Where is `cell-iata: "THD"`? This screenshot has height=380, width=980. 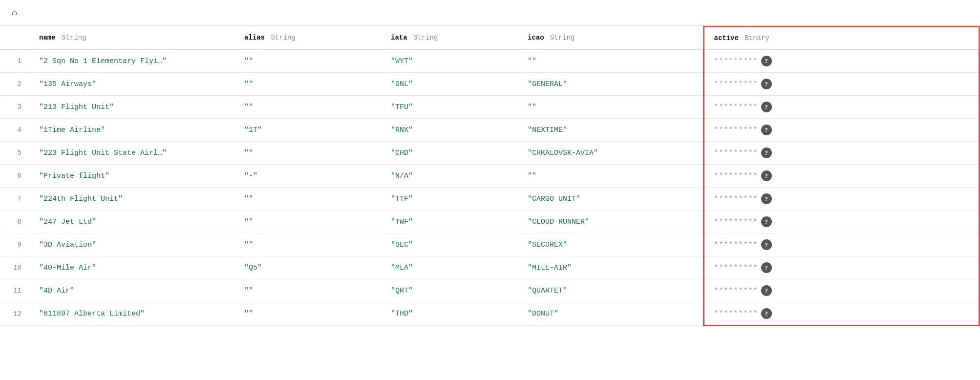
cell-iata: "THD" is located at coordinates (449, 314).